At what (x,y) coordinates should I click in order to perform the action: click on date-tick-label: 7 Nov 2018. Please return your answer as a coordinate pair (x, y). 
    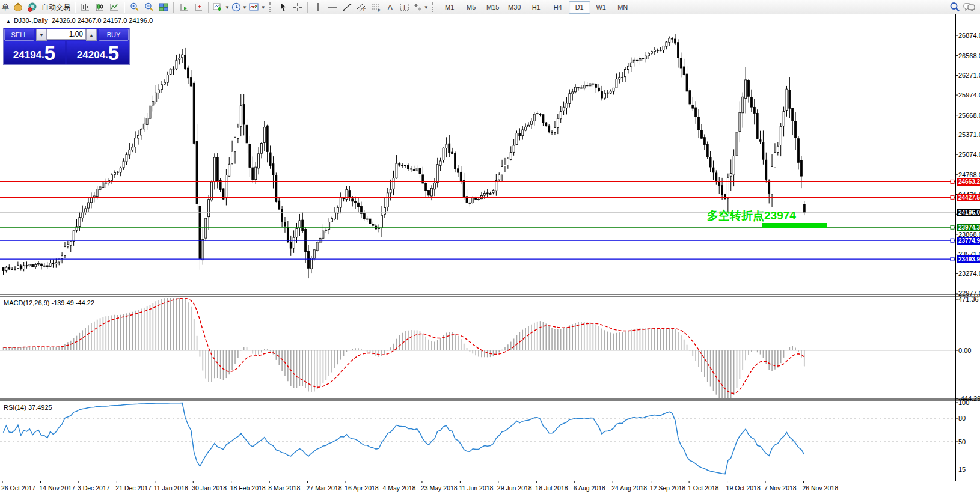
    Looking at the image, I should click on (780, 488).